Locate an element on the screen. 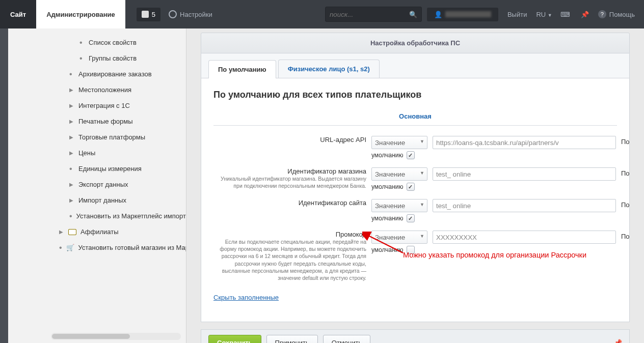  notification-count: 5 is located at coordinates (154, 14).